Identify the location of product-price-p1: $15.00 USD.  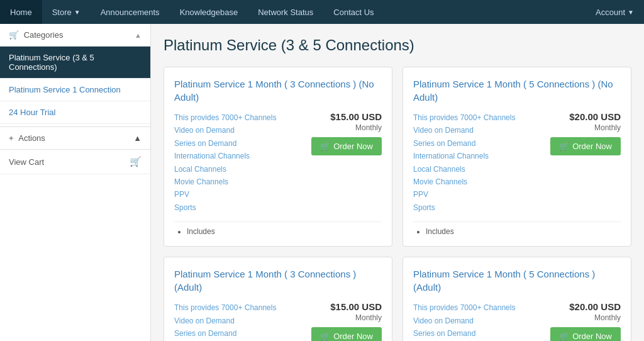
(356, 117).